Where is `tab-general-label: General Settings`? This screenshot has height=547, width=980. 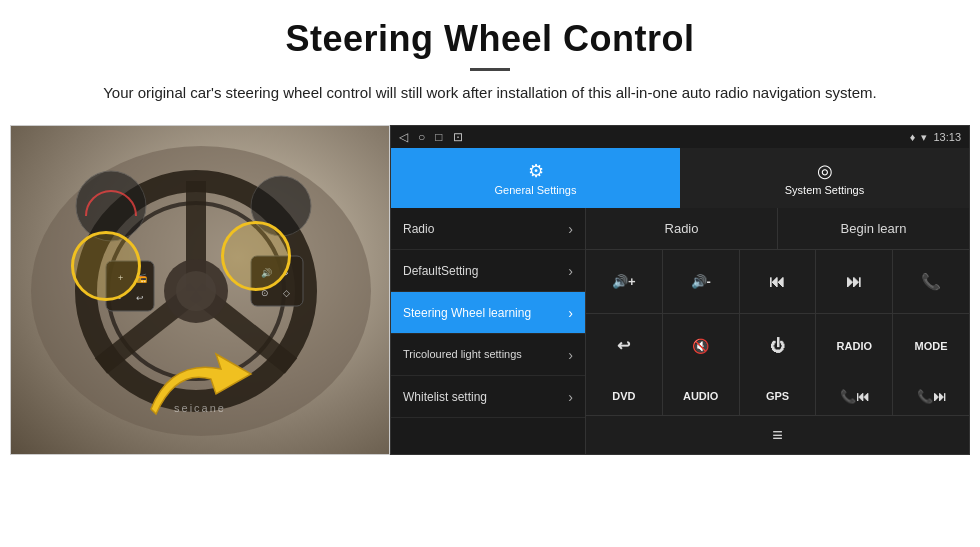
tab-general-label: General Settings is located at coordinates (536, 190).